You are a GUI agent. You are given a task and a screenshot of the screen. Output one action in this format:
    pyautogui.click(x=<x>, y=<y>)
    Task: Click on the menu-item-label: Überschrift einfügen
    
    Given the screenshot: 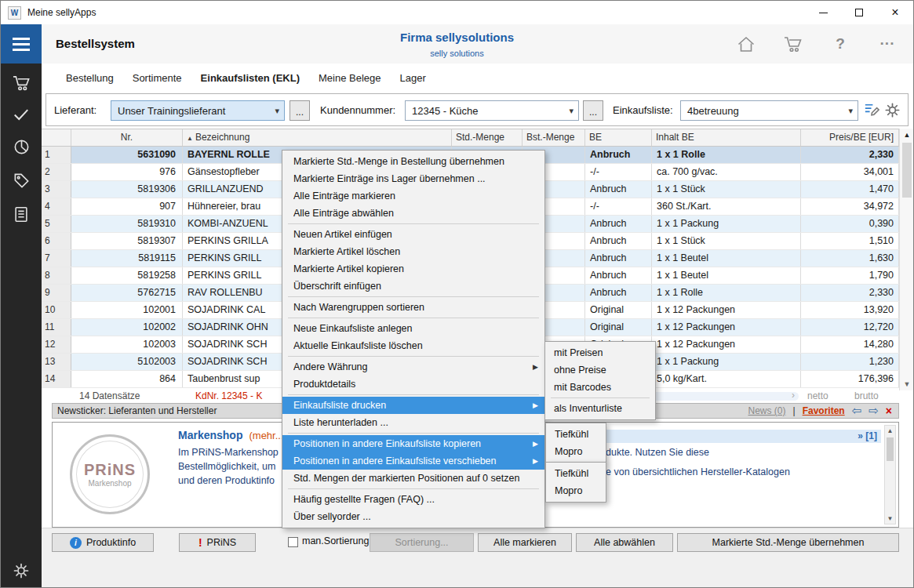 What is the action you would take?
    pyautogui.click(x=410, y=286)
    